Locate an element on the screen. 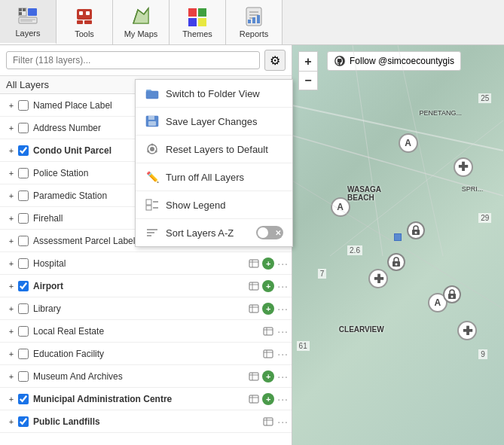  expand-button-5: + is located at coordinates (11, 196).